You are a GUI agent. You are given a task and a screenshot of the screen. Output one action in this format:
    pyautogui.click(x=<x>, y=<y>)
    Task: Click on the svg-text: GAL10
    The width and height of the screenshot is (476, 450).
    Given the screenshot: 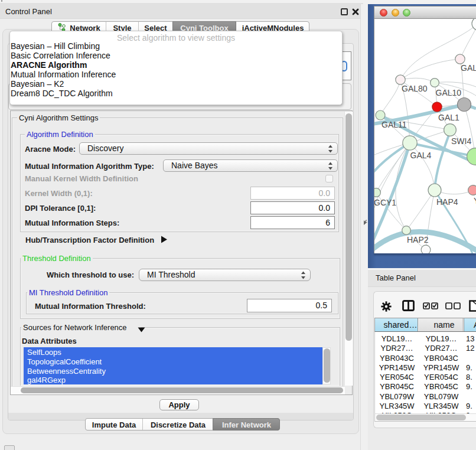 What is the action you would take?
    pyautogui.click(x=449, y=93)
    